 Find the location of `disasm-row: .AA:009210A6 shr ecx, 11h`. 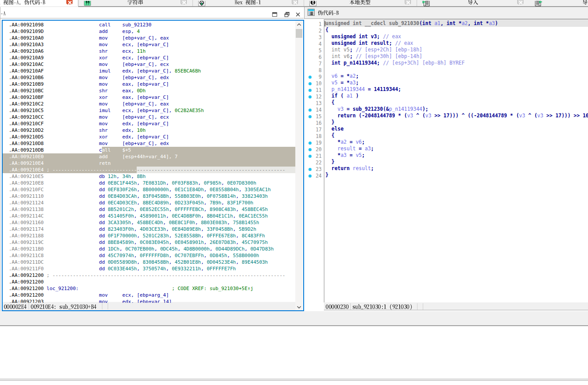

disasm-row: .AA:009210A6 shr ecx, 11h is located at coordinates (149, 51).